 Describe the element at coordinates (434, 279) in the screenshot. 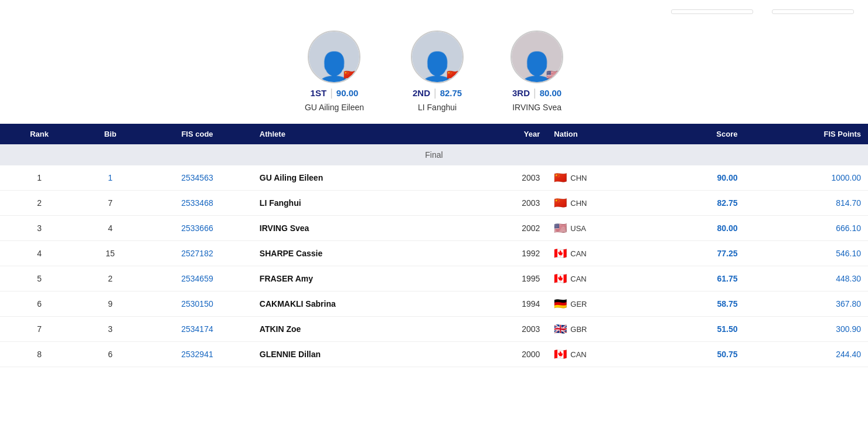

I see `table-row: 522534659FRASER Amy1995🇨🇦CAN61.75448.30` at that location.